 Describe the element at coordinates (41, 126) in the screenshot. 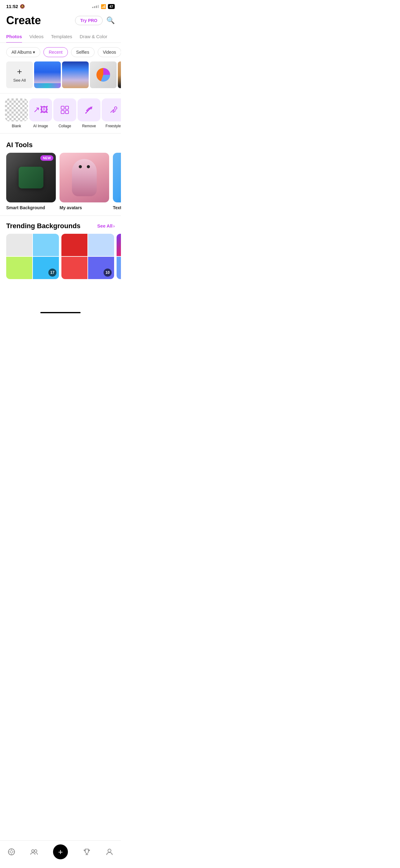

I see `tool-ai-image-label: AI Image` at that location.